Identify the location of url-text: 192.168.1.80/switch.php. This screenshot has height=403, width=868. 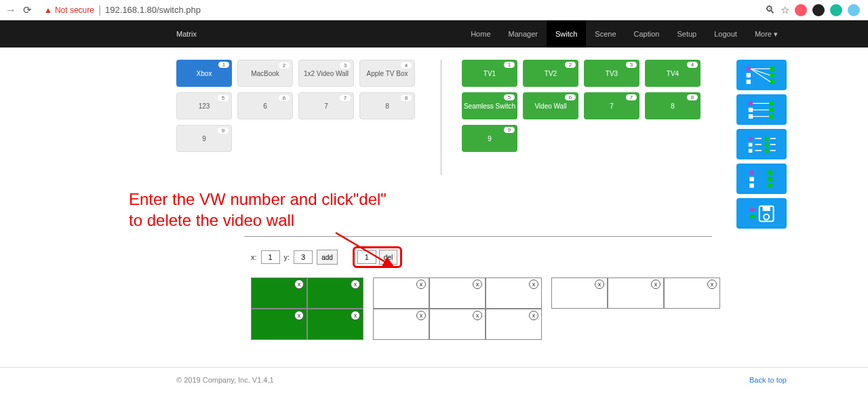
(153, 9).